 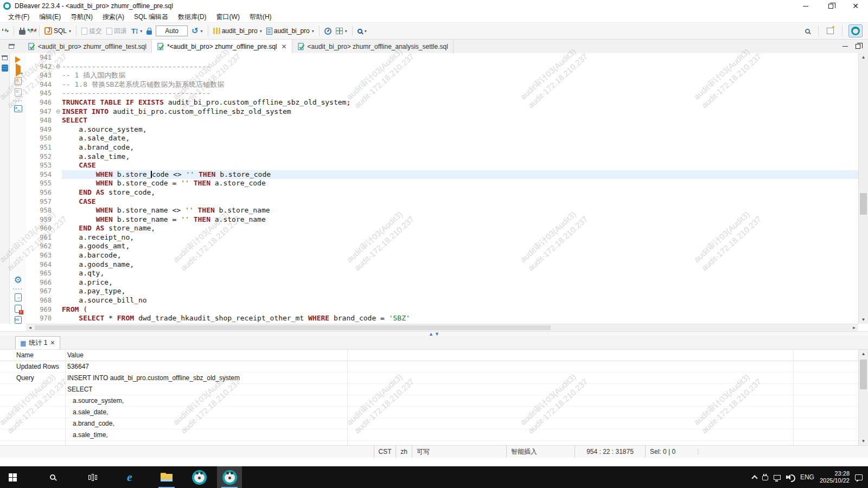 I want to click on editor-tab: <audit_bi_pro> zhumr_offline_analysis_se…, so click(x=373, y=47).